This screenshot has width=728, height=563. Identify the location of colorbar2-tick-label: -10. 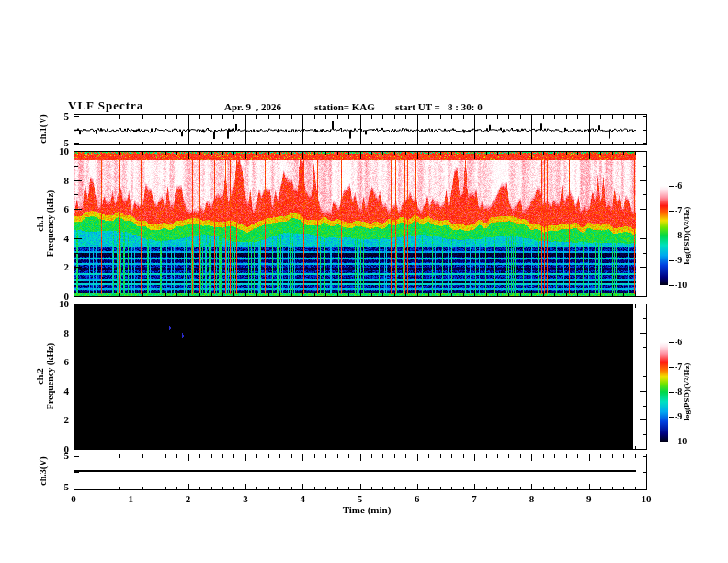
(680, 442).